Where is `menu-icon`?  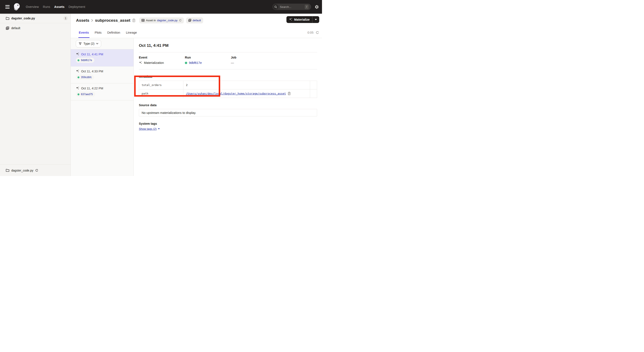
menu-icon is located at coordinates (8, 7).